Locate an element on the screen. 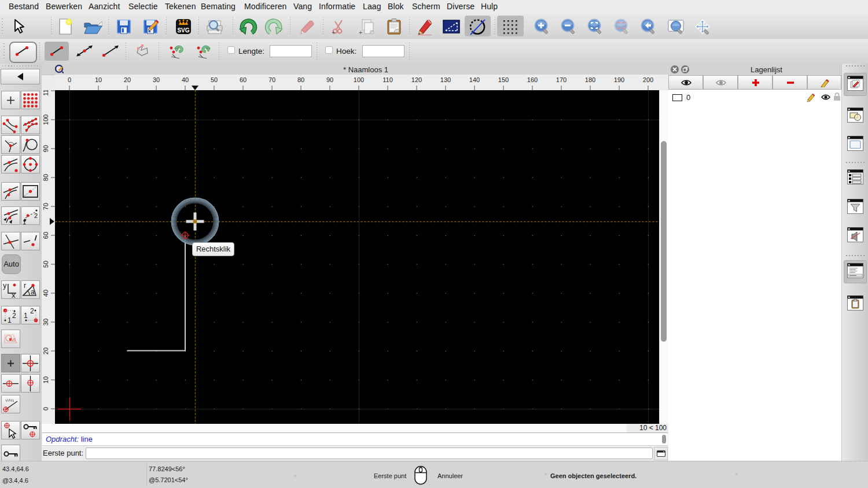  svg-text: y is located at coordinates (5, 286).